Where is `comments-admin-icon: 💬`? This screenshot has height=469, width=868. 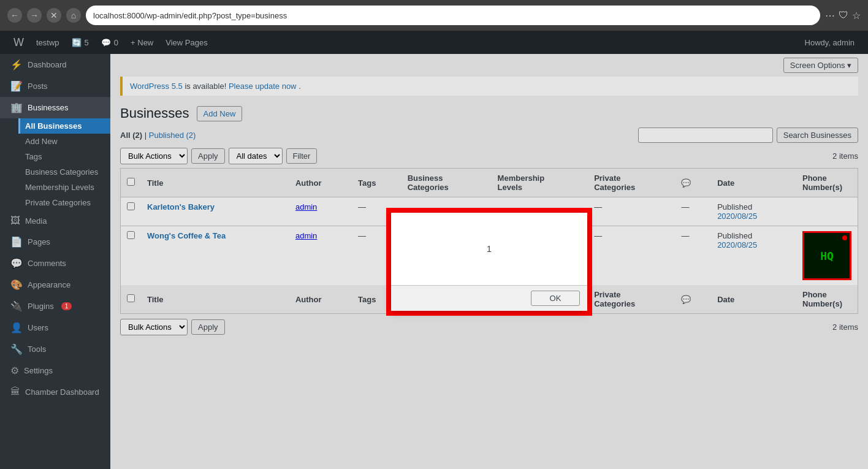
comments-admin-icon: 💬 is located at coordinates (106, 43).